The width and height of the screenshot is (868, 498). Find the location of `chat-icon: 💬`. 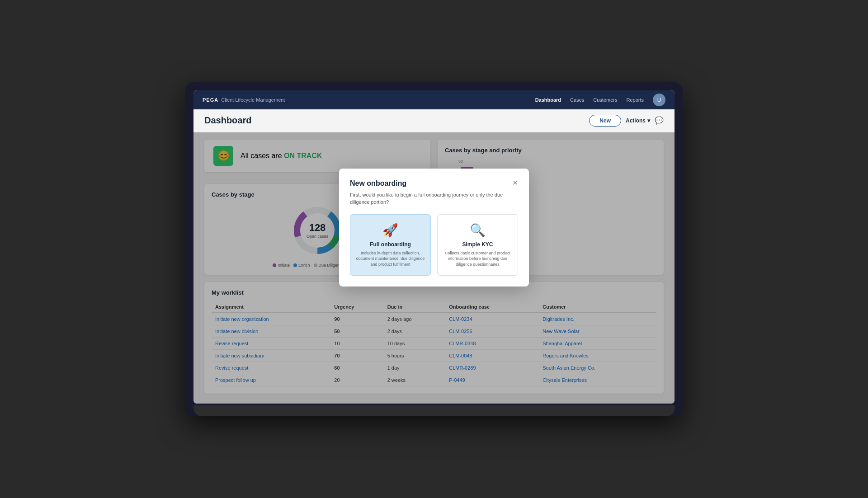

chat-icon: 💬 is located at coordinates (659, 120).